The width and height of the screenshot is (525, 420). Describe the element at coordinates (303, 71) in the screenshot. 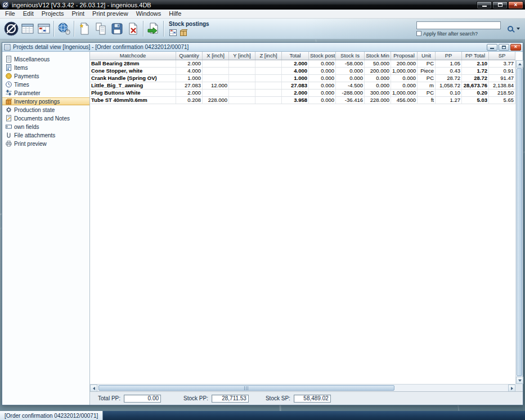

I see `table-row: Cone Stopper, white4.0004.0000.0000.0002…` at that location.